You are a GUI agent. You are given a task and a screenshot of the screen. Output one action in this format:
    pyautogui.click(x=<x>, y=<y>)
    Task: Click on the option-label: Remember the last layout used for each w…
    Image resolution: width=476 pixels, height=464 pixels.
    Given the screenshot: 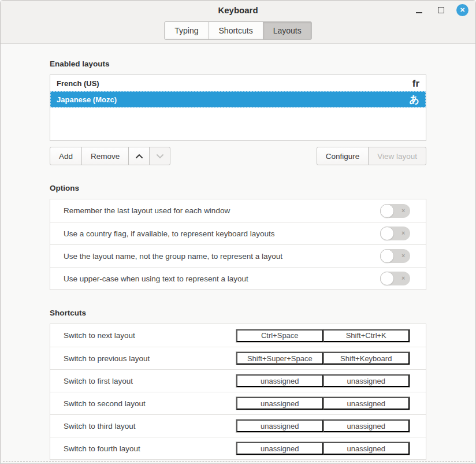 What is the action you would take?
    pyautogui.click(x=147, y=210)
    